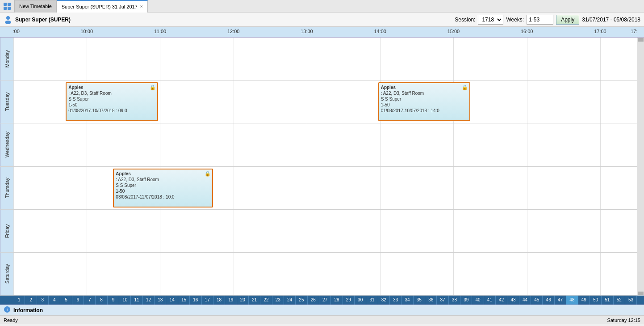 This screenshot has width=644, height=326. Describe the element at coordinates (619, 300) in the screenshot. I see `week-num-52: 52` at that location.